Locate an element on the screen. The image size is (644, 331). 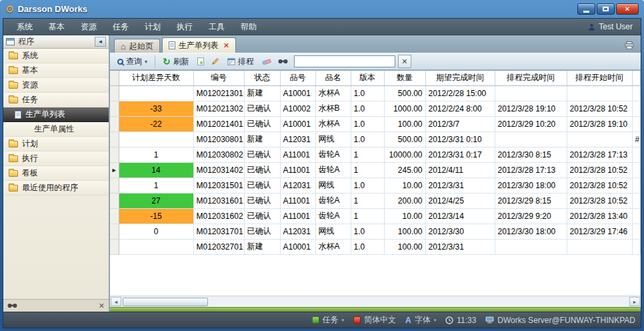
grid-cell: A10001 is located at coordinates (297, 124).